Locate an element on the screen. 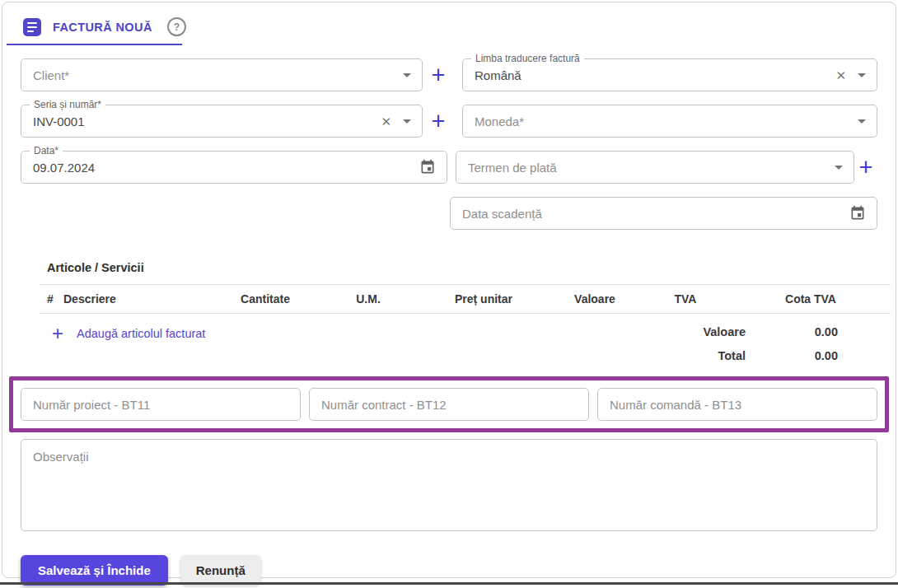 The width and height of the screenshot is (898, 588). subtotal-value: 0.00 is located at coordinates (792, 332).